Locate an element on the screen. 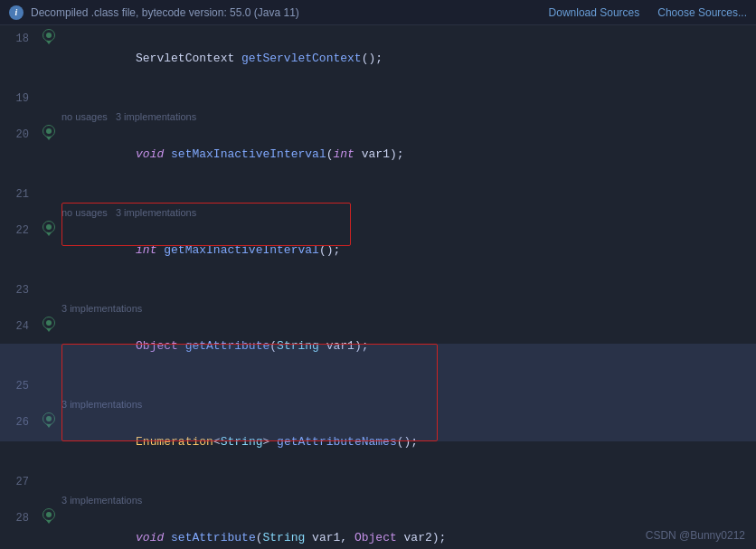 The width and height of the screenshot is (756, 549). meta-line-24-pre: 3 implementations is located at coordinates (378, 308).